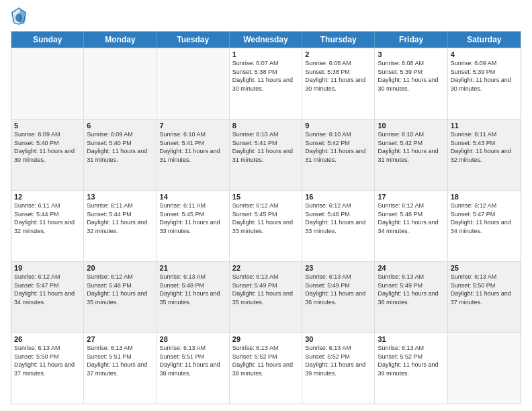 The height and width of the screenshot is (411, 532). What do you see at coordinates (266, 339) in the screenshot?
I see `day-number: 29` at bounding box center [266, 339].